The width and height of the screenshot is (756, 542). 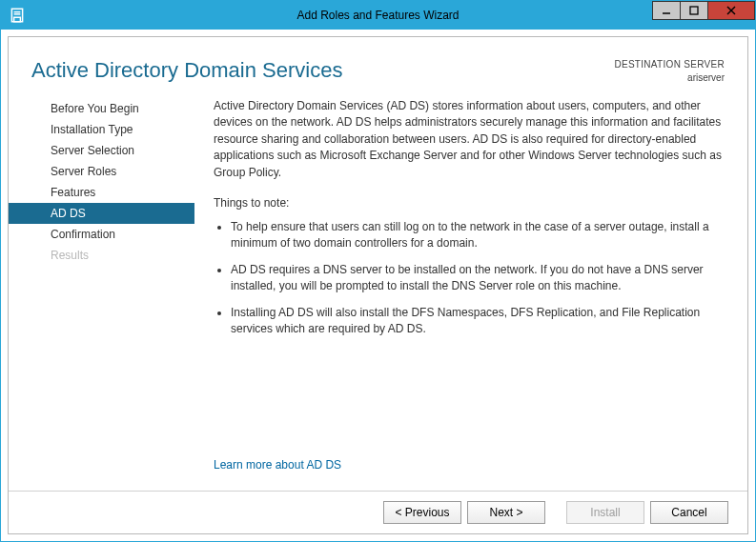 What do you see at coordinates (669, 78) in the screenshot?
I see `destination-value: ariserver` at bounding box center [669, 78].